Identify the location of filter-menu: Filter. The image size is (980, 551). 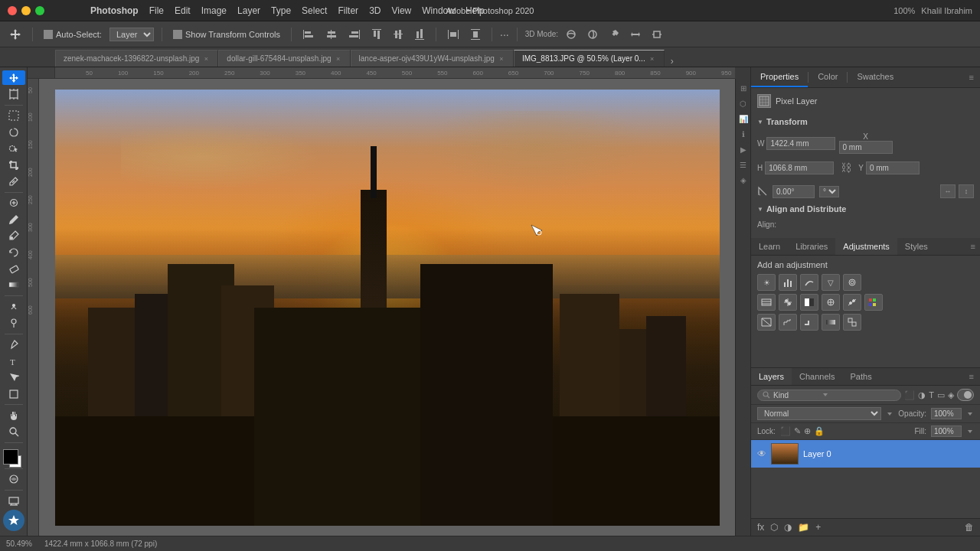
(348, 11).